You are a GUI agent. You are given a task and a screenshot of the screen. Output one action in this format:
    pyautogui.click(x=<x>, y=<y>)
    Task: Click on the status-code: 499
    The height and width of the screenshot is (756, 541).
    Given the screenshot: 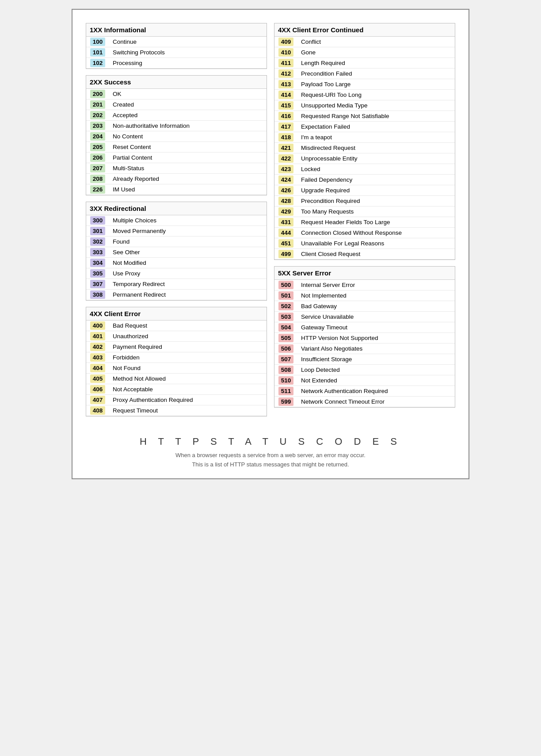 What is the action you would take?
    pyautogui.click(x=286, y=254)
    